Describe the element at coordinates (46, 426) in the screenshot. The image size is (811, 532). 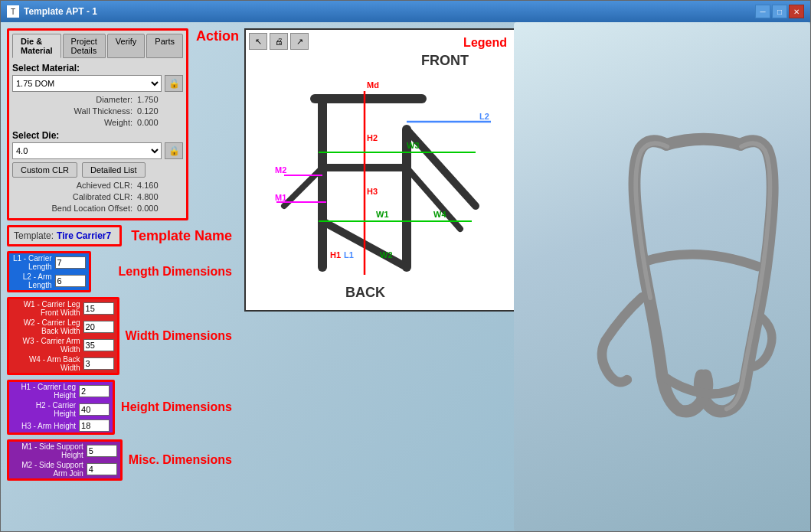
I see `h3-label: H3 - Arm Height` at that location.